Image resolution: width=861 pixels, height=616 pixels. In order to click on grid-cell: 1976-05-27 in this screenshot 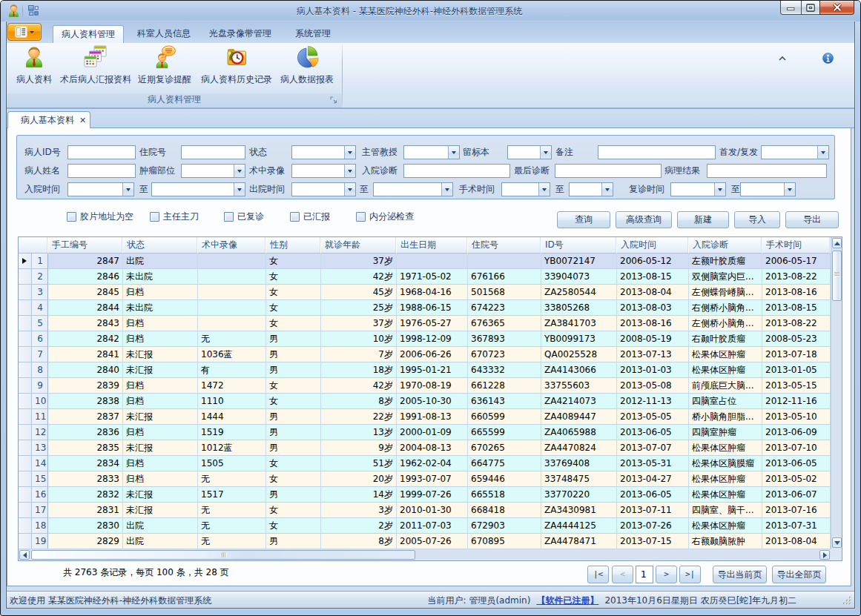, I will do `click(432, 323)`.